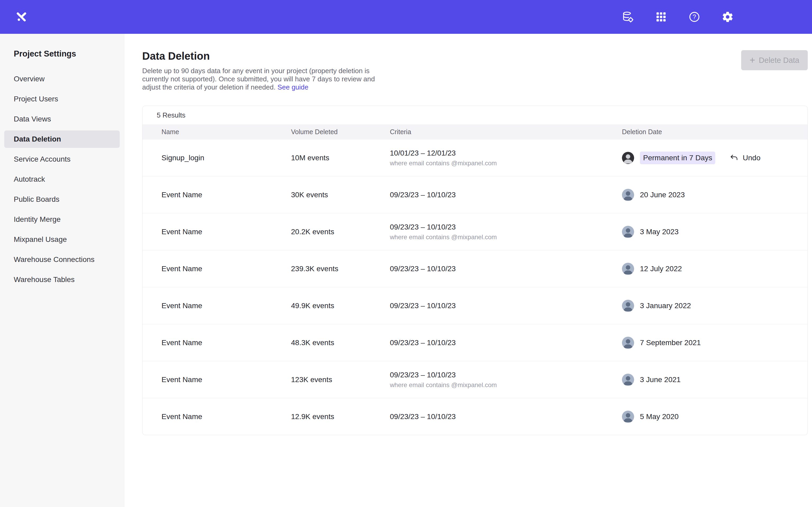 The image size is (812, 507). Describe the element at coordinates (628, 17) in the screenshot. I see `data-connections-icon` at that location.